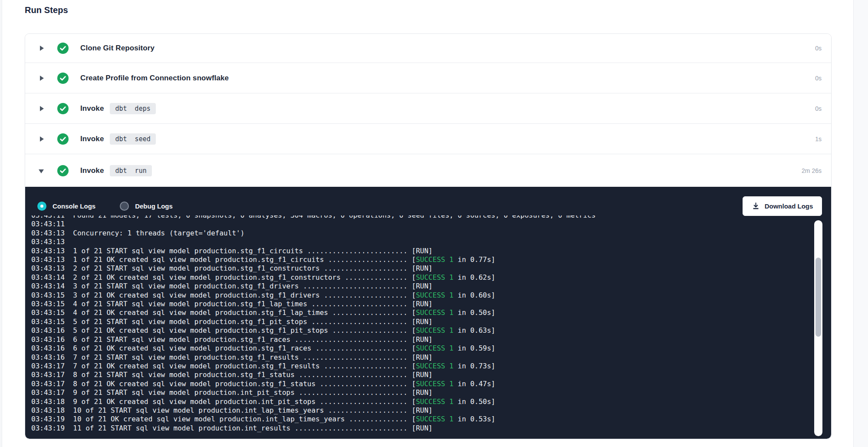 This screenshot has width=868, height=447. I want to click on console-log-line: 03:43:15 5 of 21 START sql view model pr…, so click(422, 322).